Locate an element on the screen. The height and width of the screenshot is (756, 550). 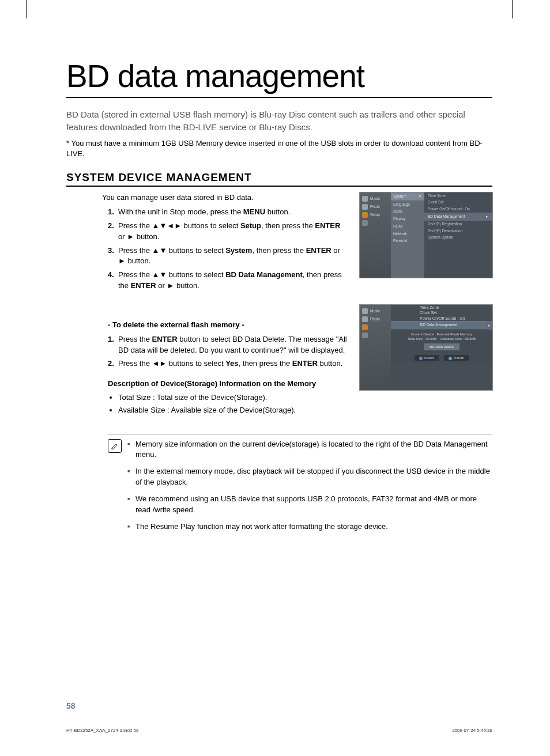
step-item: 4. Press the ▲▼ buttons to select BD Dat… is located at coordinates (233, 281).